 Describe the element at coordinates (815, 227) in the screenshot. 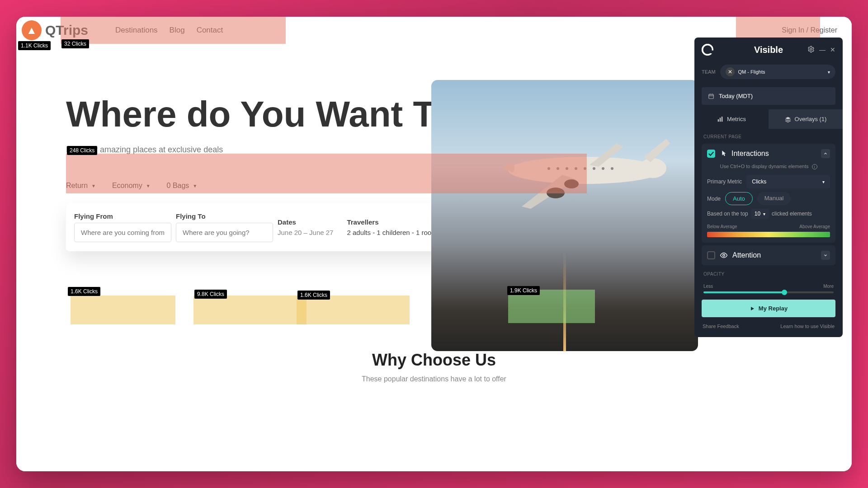

I see `above-avg-label: Above Average` at that location.